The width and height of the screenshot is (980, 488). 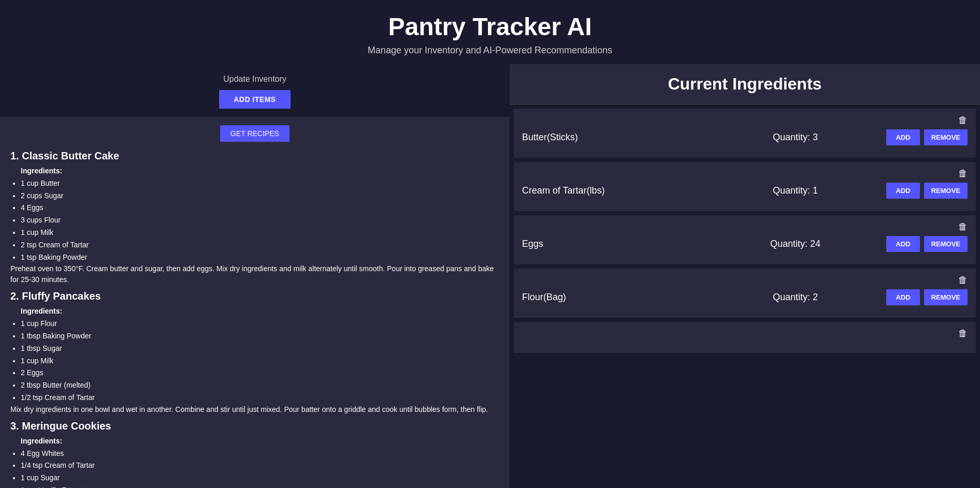 I want to click on ingredient-eggs-name: Eggs, so click(x=613, y=244).